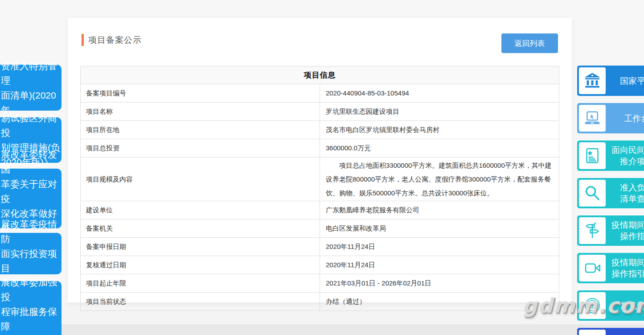 The image size is (644, 335). I want to click on quicklink-label: 准入负面 清单查询, so click(626, 193).